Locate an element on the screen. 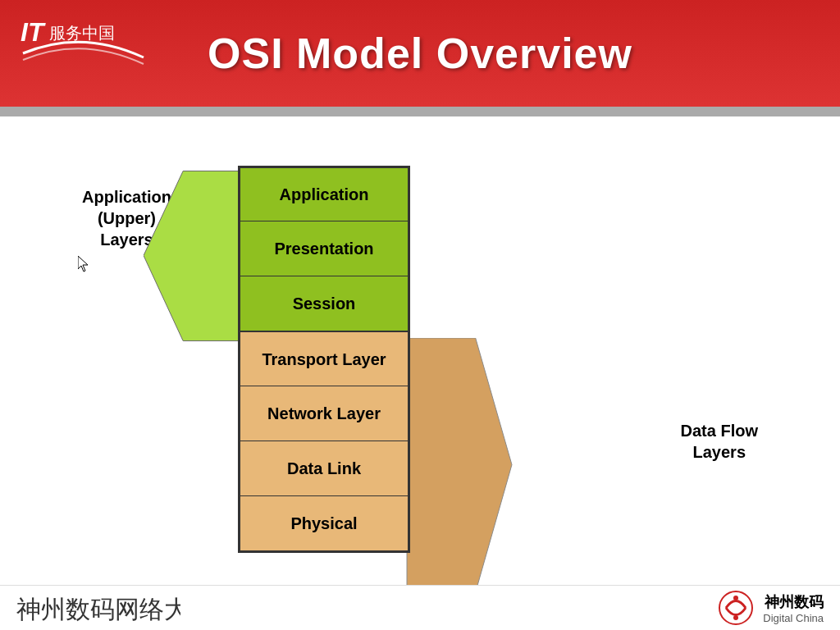 The height and width of the screenshot is (630, 840). footer-logo-svg: 神州数码网络大学 is located at coordinates (98, 606).